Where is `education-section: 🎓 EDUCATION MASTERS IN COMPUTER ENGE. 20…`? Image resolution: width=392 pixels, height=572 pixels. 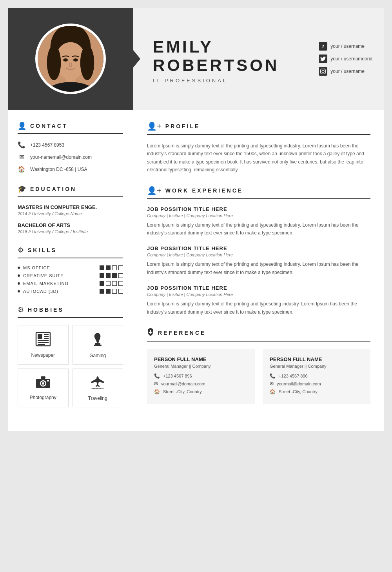 education-section: 🎓 EDUCATION MASTERS IN COMPUTER ENGE. 20… is located at coordinates (71, 209).